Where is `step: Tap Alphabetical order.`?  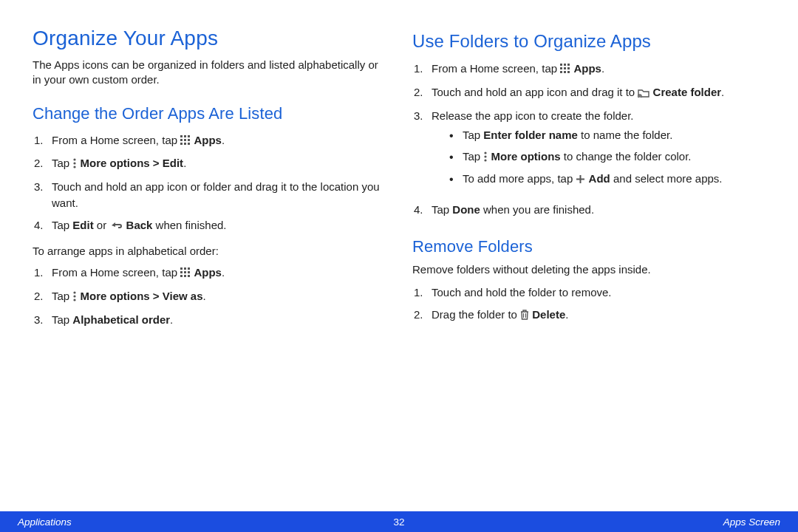
step: Tap Alphabetical order. is located at coordinates (209, 320).